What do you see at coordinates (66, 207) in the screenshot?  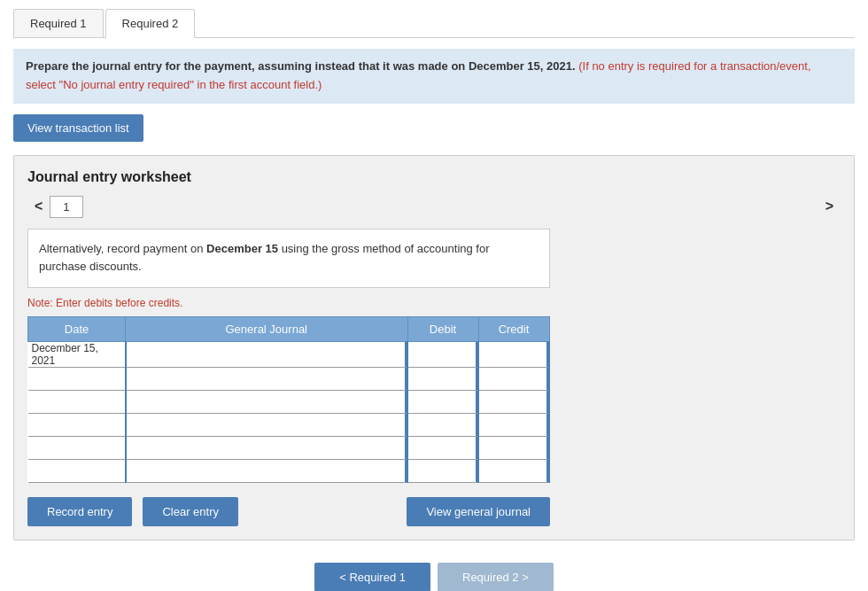 I see `current-page: 1` at bounding box center [66, 207].